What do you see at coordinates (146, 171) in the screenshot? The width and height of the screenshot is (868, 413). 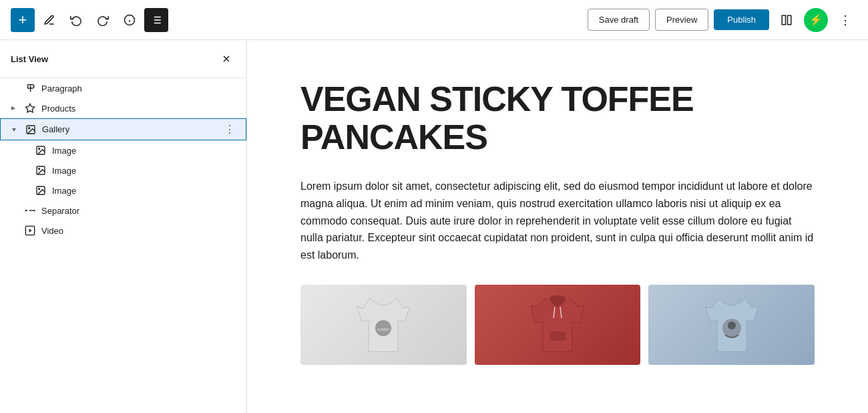 I see `image2-label: Image` at bounding box center [146, 171].